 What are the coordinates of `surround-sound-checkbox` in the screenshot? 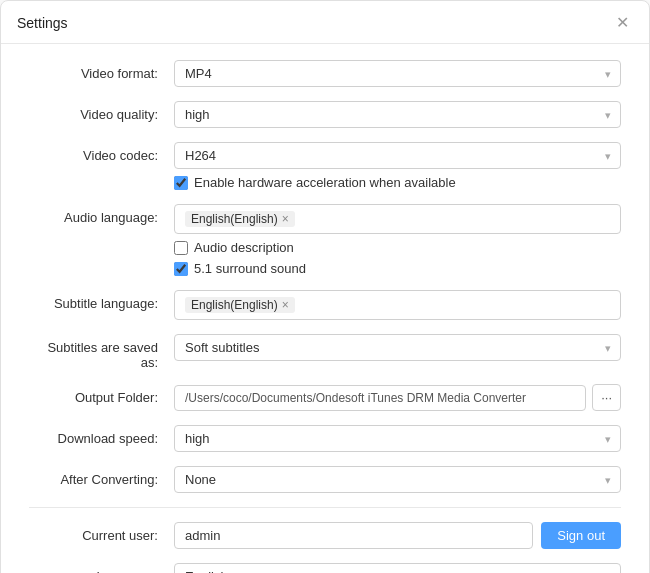 It's located at (181, 269).